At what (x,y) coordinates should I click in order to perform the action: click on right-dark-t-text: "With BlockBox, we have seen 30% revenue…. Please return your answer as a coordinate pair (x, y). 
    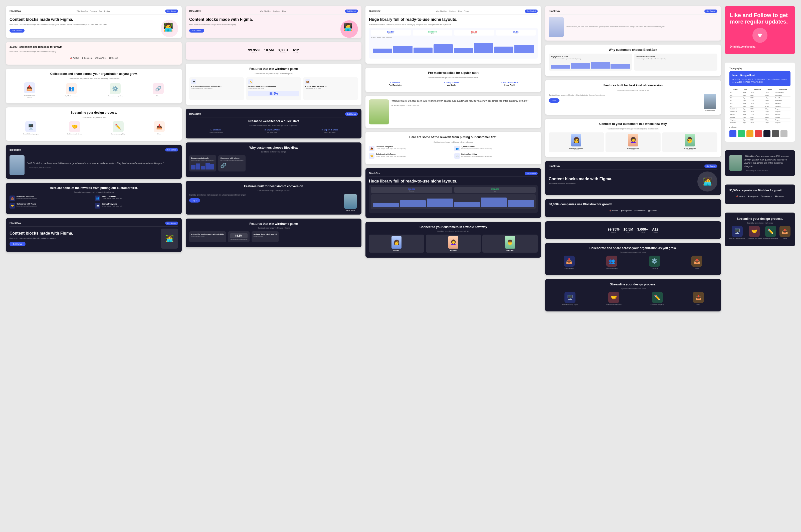
    Looking at the image, I should click on (767, 163).